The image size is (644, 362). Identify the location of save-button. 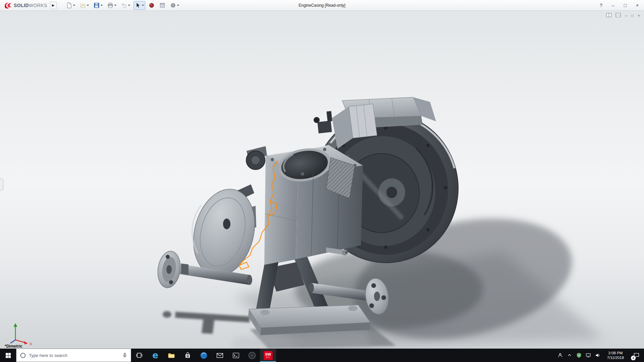
(98, 5).